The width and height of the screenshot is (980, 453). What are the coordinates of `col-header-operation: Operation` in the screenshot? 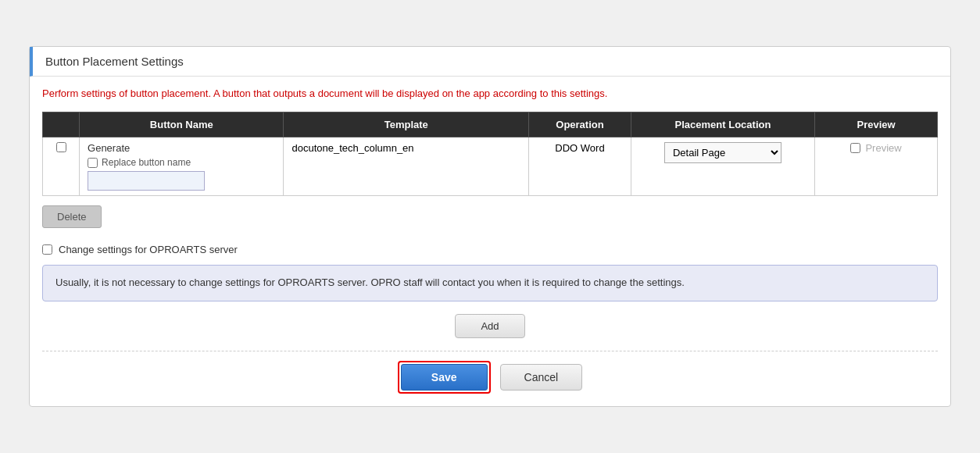 It's located at (580, 125).